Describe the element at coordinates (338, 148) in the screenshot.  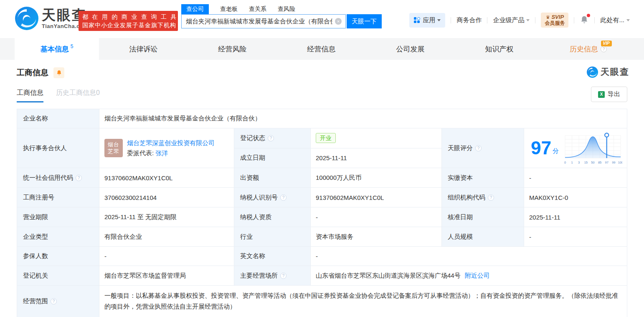
I see `status-subgrid: 登记状态 ? 开业 成立日期 2025-11-11` at that location.